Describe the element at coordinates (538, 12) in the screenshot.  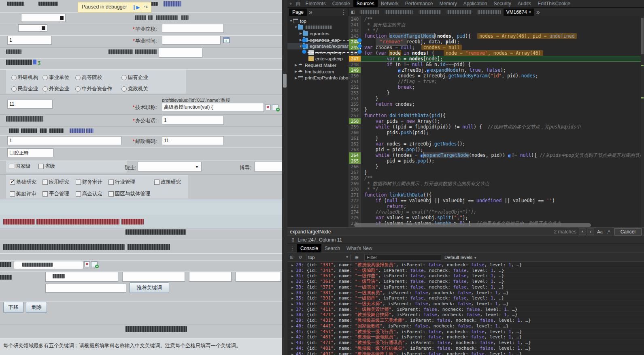
I see `tabstrip-overflow-icon: »` at that location.